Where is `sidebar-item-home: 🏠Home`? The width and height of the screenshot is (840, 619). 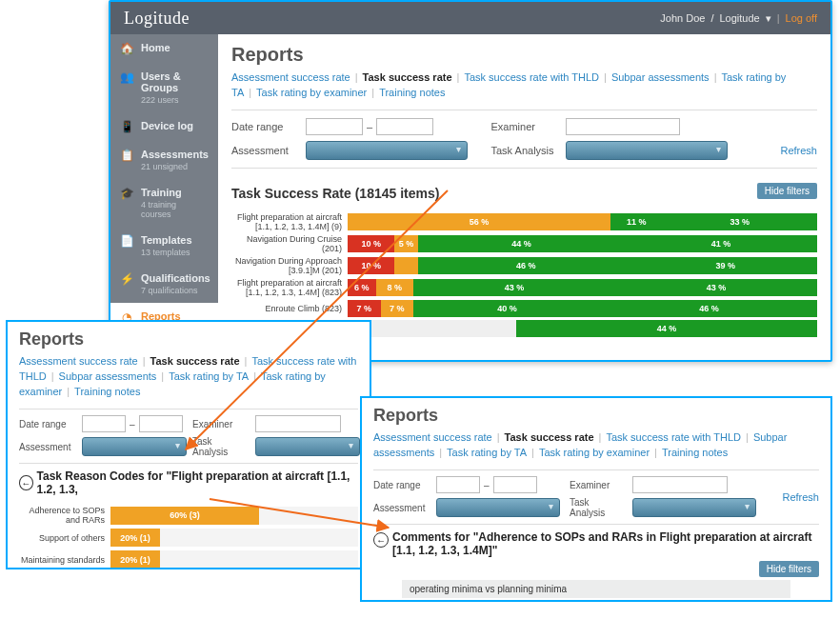 sidebar-item-home: 🏠Home is located at coordinates (164, 49).